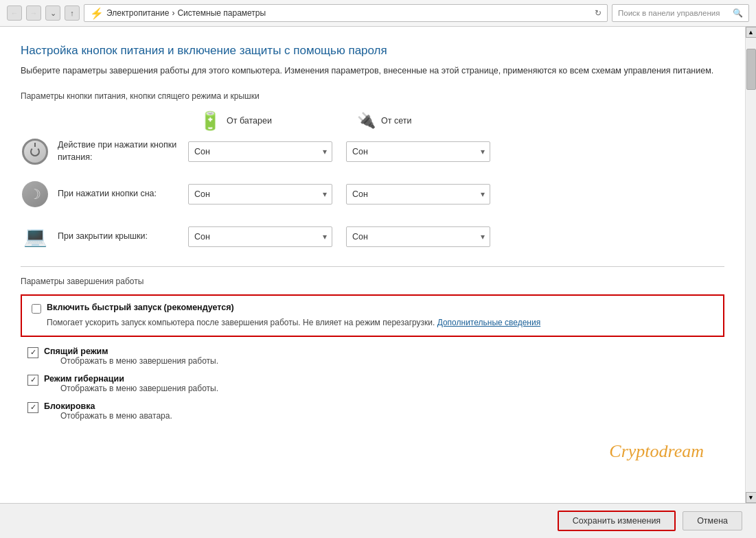 The image size is (756, 538). What do you see at coordinates (376, 384) in the screenshot?
I see `hibernate-mode-item: ✓ Режим гибернации Отображать в меню зав…` at bounding box center [376, 384].